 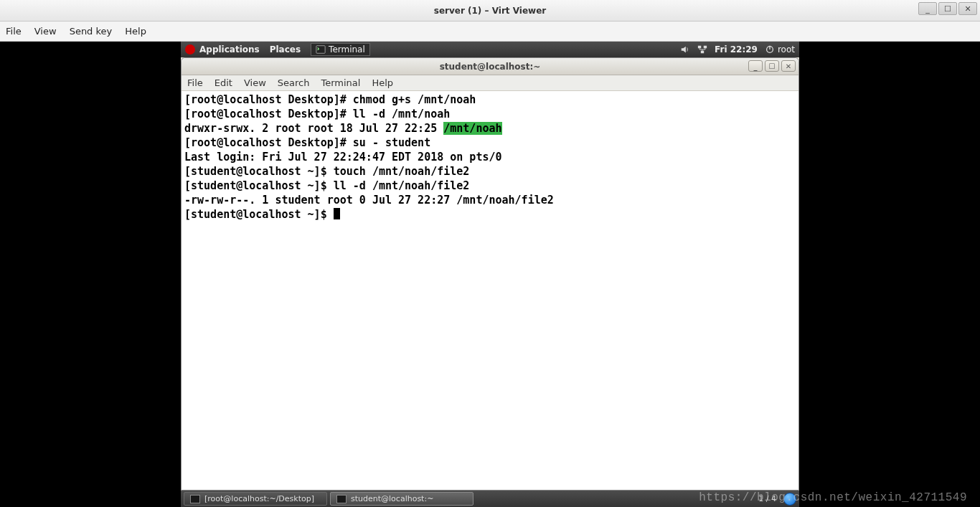 I want to click on menu-help: Help, so click(x=136, y=32).